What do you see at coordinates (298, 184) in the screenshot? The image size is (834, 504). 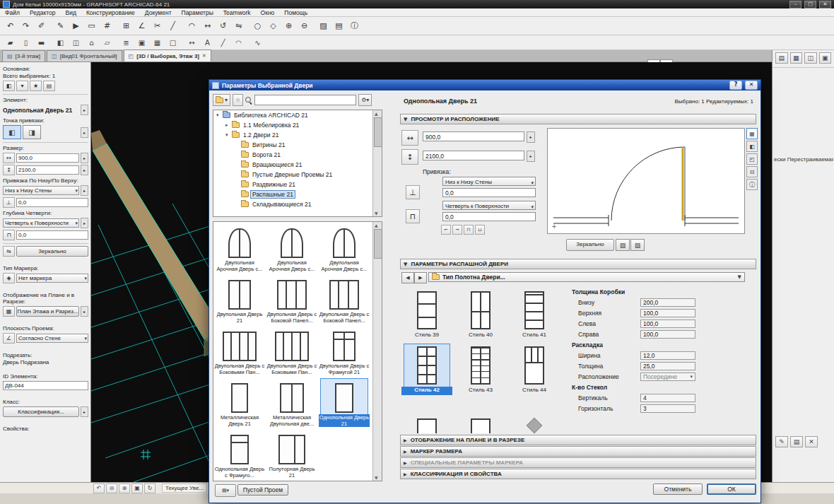 I see `tree-item-sliding: Раздвижные 21` at bounding box center [298, 184].